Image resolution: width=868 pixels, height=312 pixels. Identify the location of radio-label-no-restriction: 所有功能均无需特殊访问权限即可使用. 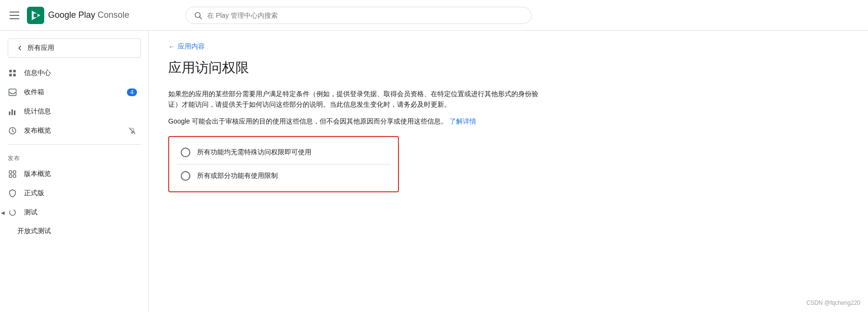
(254, 152).